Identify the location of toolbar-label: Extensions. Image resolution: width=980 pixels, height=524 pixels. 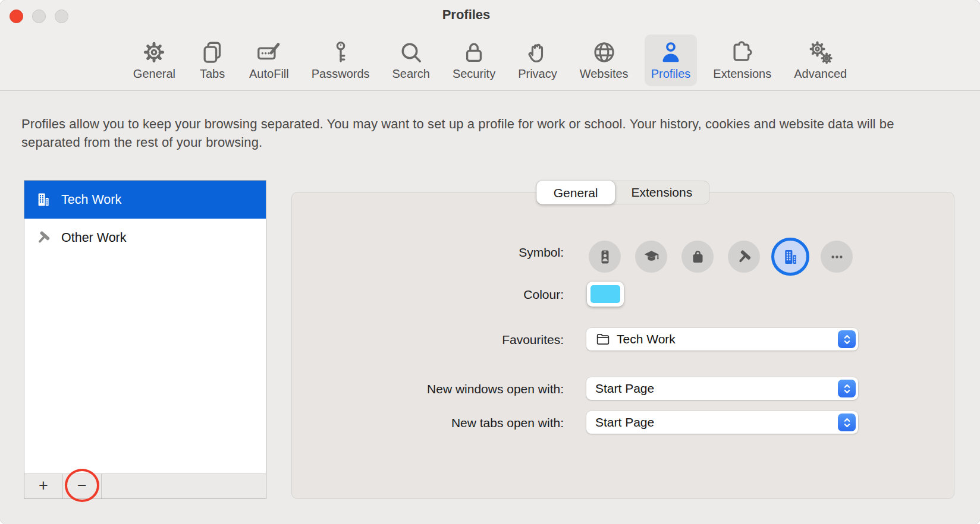
(742, 74).